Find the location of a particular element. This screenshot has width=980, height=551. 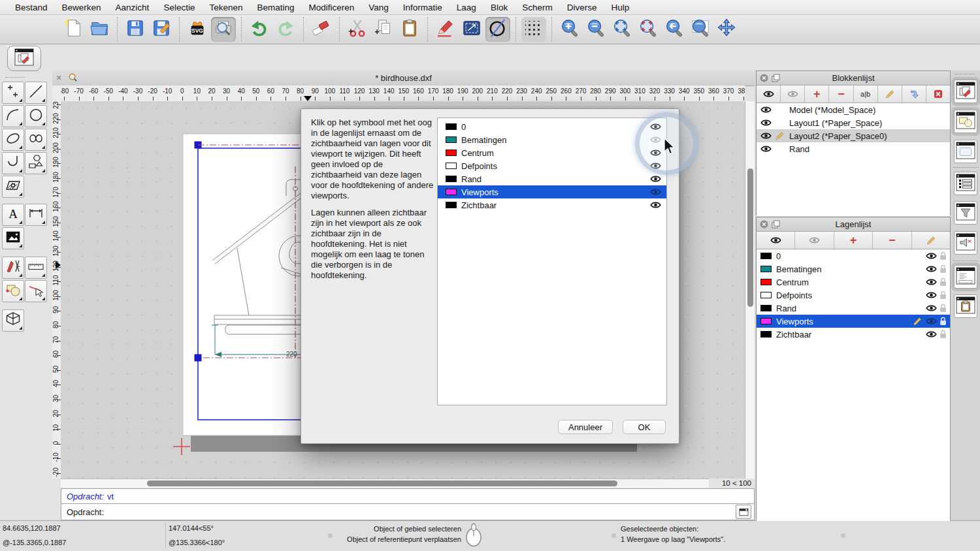

menu-selectie: Selectie is located at coordinates (179, 8).